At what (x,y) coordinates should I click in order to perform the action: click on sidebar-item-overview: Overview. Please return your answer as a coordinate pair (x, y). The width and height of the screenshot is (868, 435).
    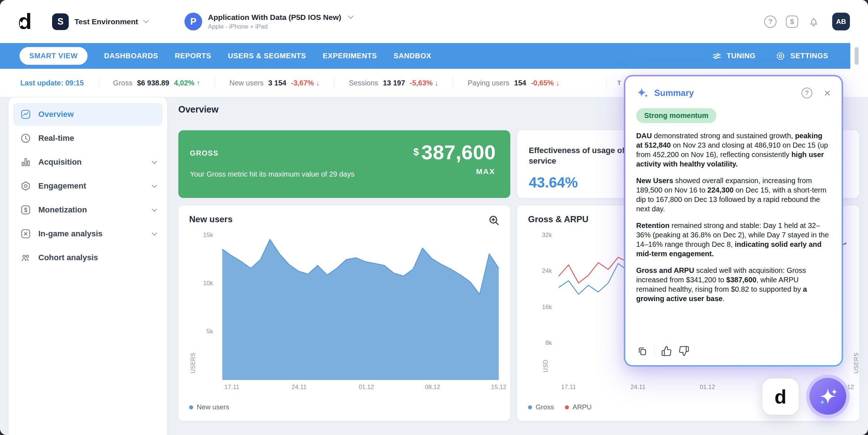
    Looking at the image, I should click on (88, 114).